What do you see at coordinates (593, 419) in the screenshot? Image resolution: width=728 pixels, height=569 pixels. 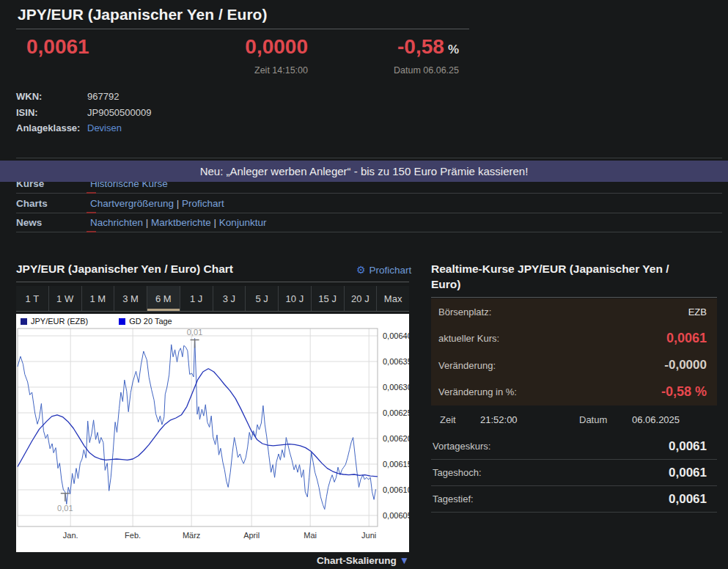 I see `datum-label: Datum` at bounding box center [593, 419].